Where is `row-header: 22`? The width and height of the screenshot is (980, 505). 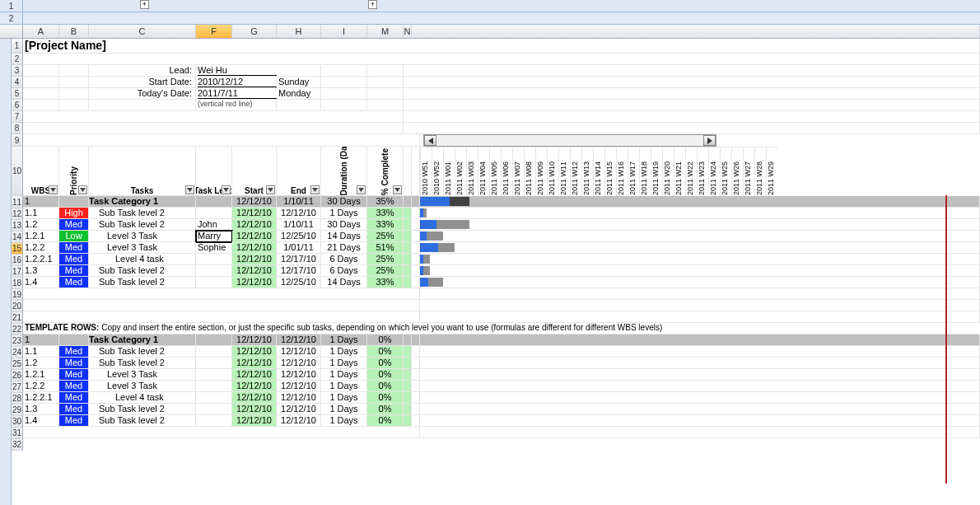
row-header: 22 is located at coordinates (17, 330).